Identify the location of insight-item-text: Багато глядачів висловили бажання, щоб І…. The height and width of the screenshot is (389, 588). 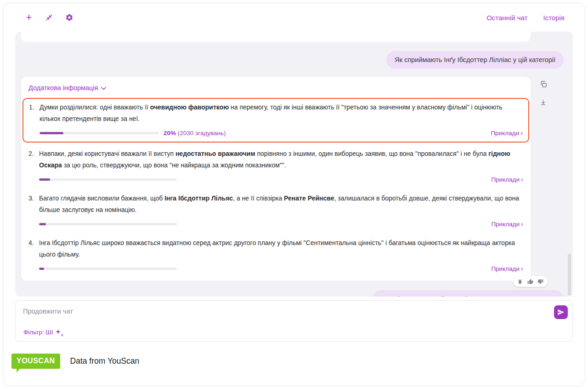
(281, 204).